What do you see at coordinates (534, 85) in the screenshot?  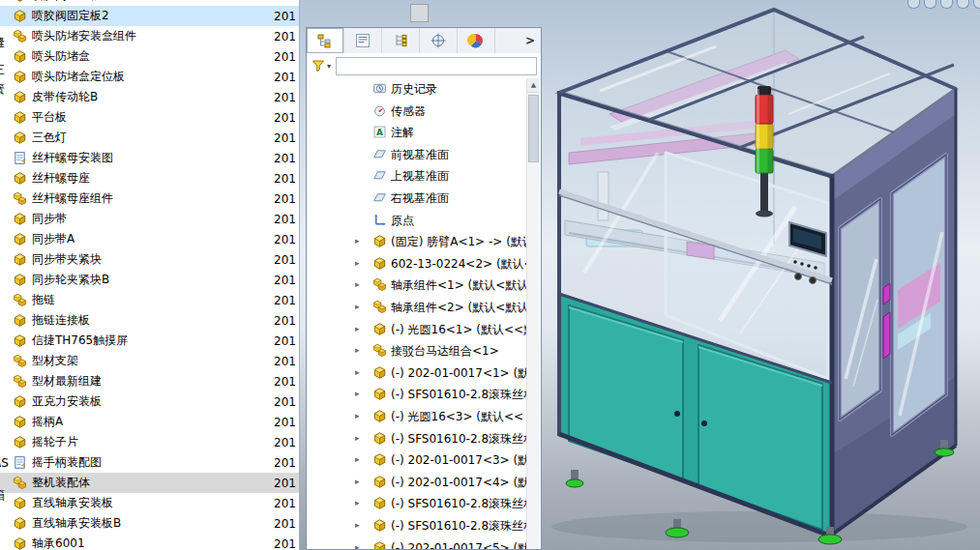 I see `scroll-up-button: ▲` at bounding box center [534, 85].